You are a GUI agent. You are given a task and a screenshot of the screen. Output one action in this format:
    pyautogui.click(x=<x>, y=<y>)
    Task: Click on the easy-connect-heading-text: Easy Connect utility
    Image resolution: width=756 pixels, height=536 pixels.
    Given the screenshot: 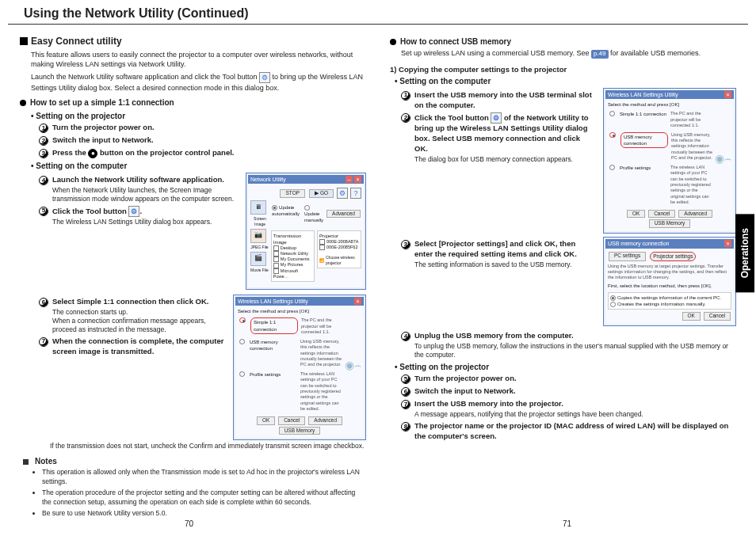 What is the action you would take?
    pyautogui.click(x=76, y=41)
    